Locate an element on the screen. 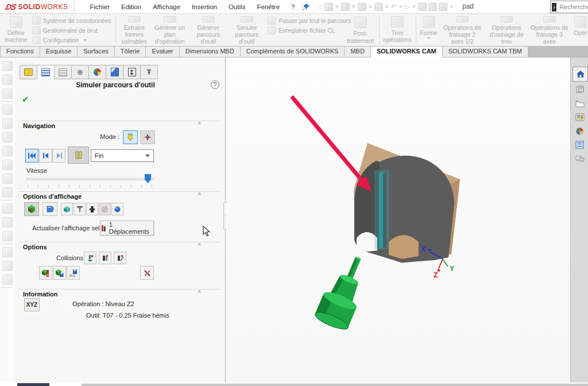  extraire-formes-button: Extraire formes usinables is located at coordinates (134, 30).